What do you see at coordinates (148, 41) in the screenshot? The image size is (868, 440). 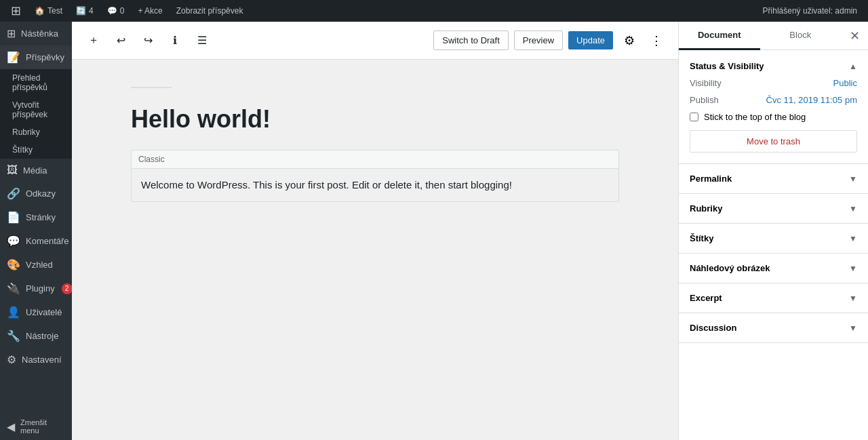 I see `redo-button: ↪` at bounding box center [148, 41].